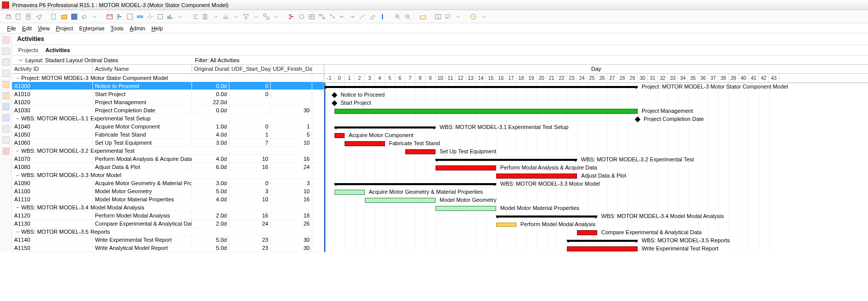 This screenshot has height=301, width=868. I want to click on zoom-out-icon, so click(408, 17).